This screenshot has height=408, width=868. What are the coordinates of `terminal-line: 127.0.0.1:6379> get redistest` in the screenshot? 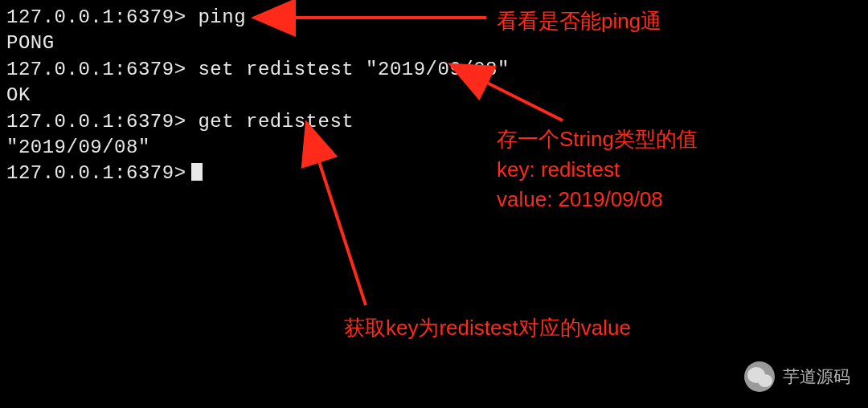 It's located at (437, 122).